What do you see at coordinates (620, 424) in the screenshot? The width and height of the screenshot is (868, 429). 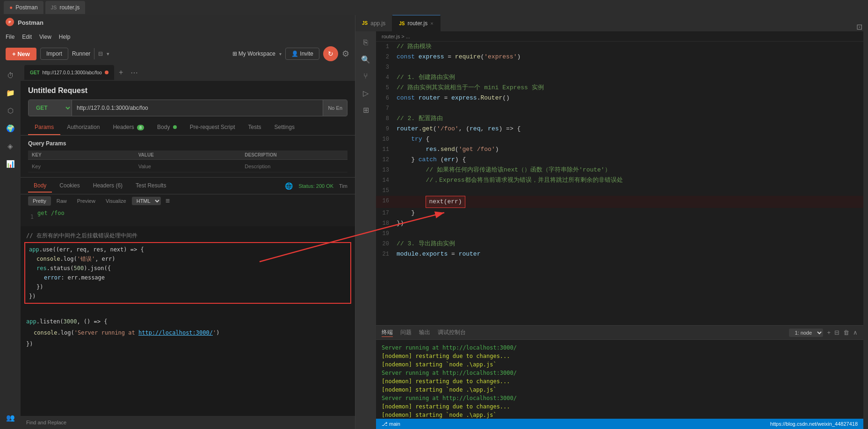 I see `vs-statusbar: ⎇ main https://blog.csdn.net/weixin_4482…` at bounding box center [620, 424].